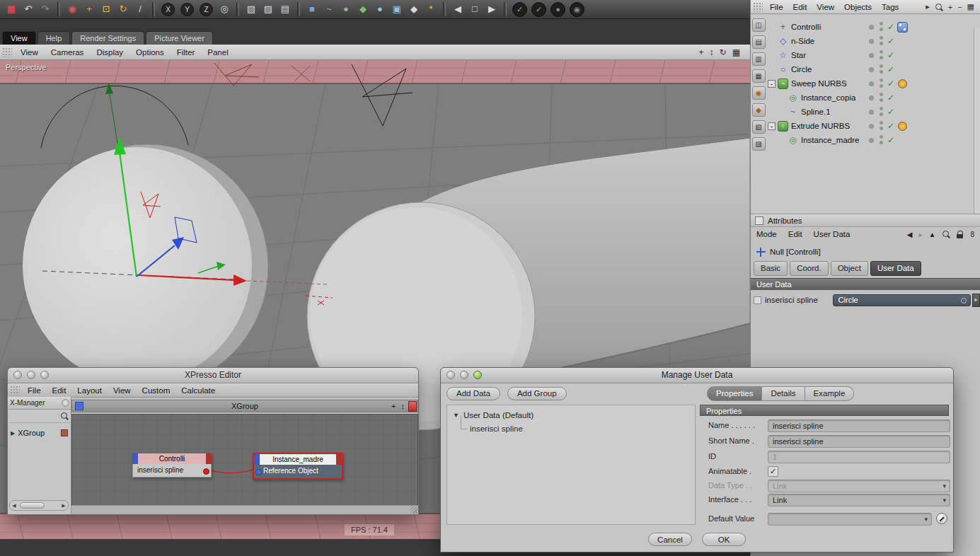 The image size is (980, 556). I want to click on menu-mode: Mode, so click(767, 234).